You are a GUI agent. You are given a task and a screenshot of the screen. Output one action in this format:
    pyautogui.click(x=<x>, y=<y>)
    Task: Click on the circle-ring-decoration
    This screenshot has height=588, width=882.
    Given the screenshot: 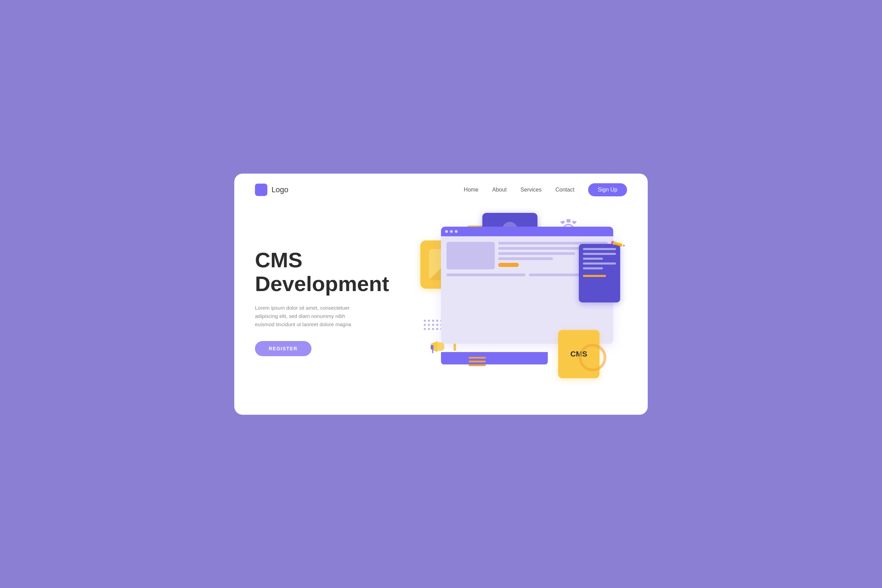 What is the action you would take?
    pyautogui.click(x=592, y=358)
    